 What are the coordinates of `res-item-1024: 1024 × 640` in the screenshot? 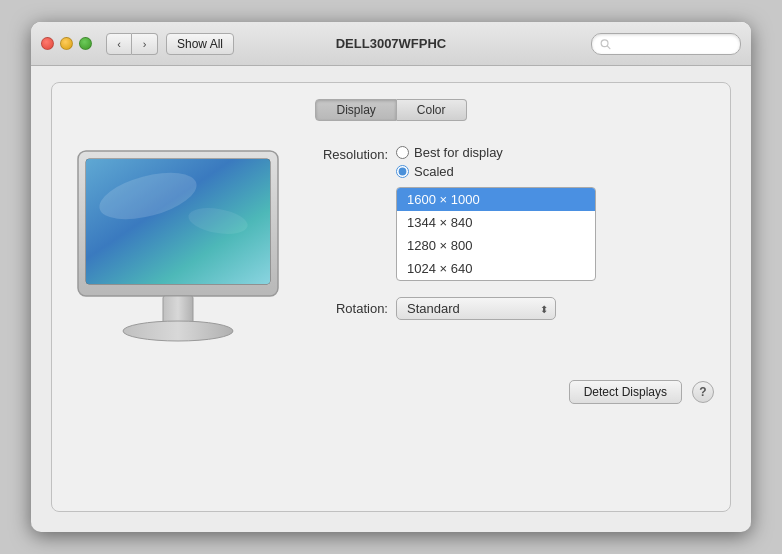 It's located at (496, 268).